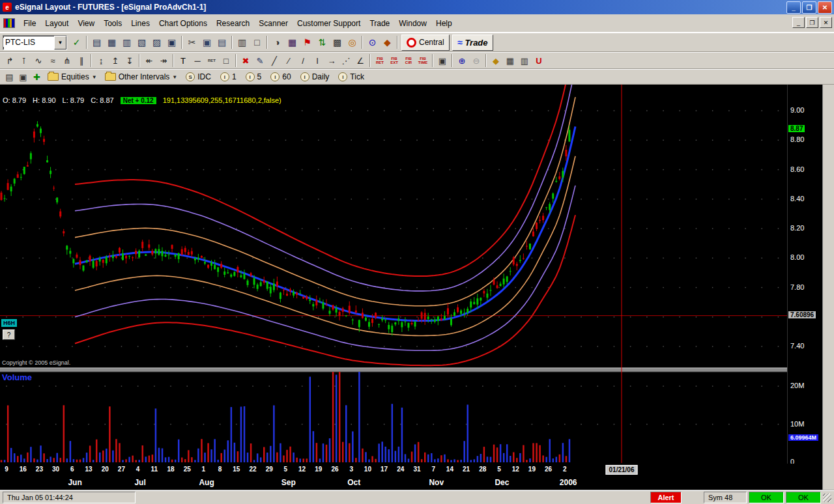  I want to click on link-windows-icon: ▣, so click(442, 61).